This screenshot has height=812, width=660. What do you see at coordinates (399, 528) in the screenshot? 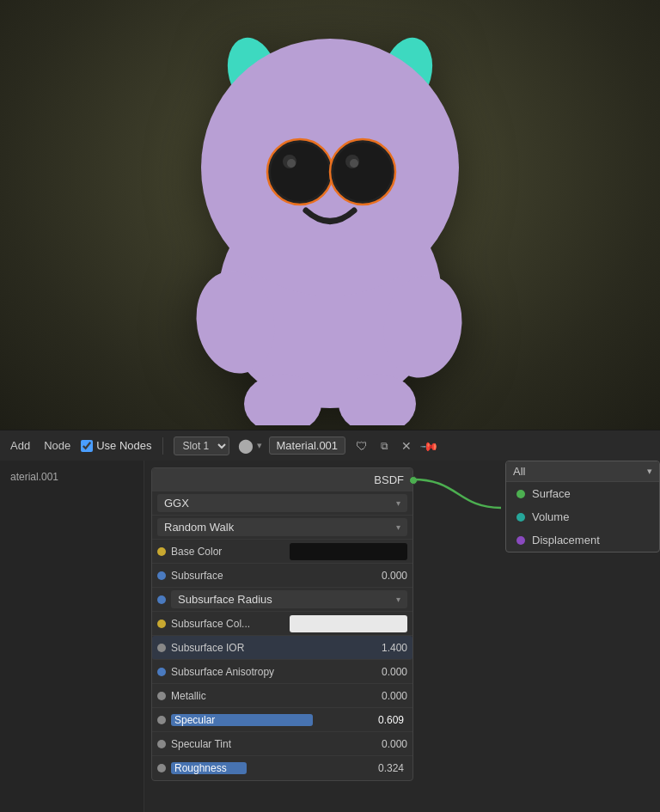
I see `subsurface-method-arrow: ▾` at bounding box center [399, 528].